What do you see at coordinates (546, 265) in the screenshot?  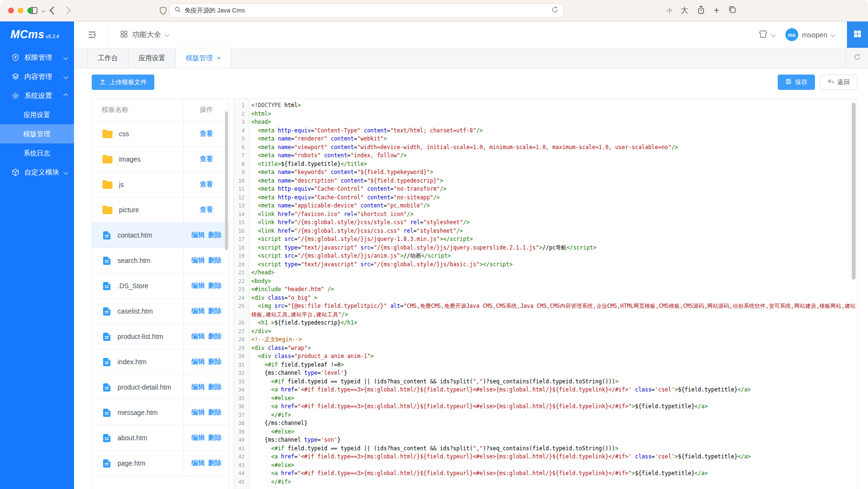 I see `code-line: 20 <script type="text/javascript" src="/…` at bounding box center [546, 265].